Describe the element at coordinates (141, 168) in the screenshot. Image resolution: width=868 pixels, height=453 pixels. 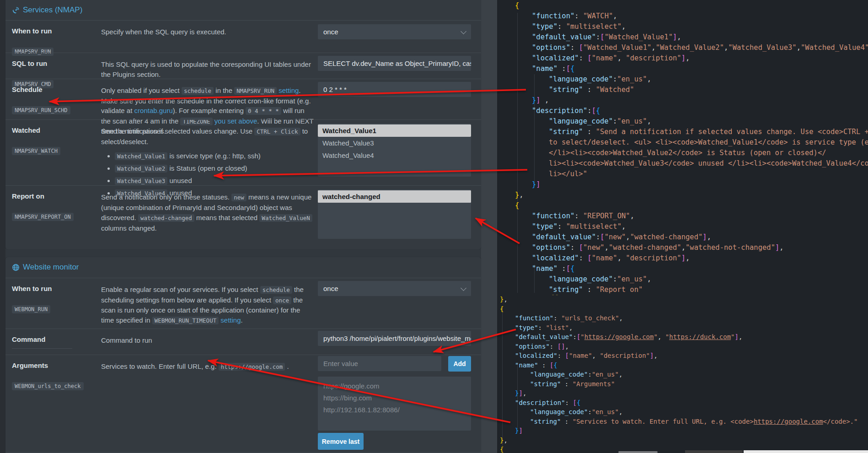
I see `code-chip: Watched_Value2` at that location.